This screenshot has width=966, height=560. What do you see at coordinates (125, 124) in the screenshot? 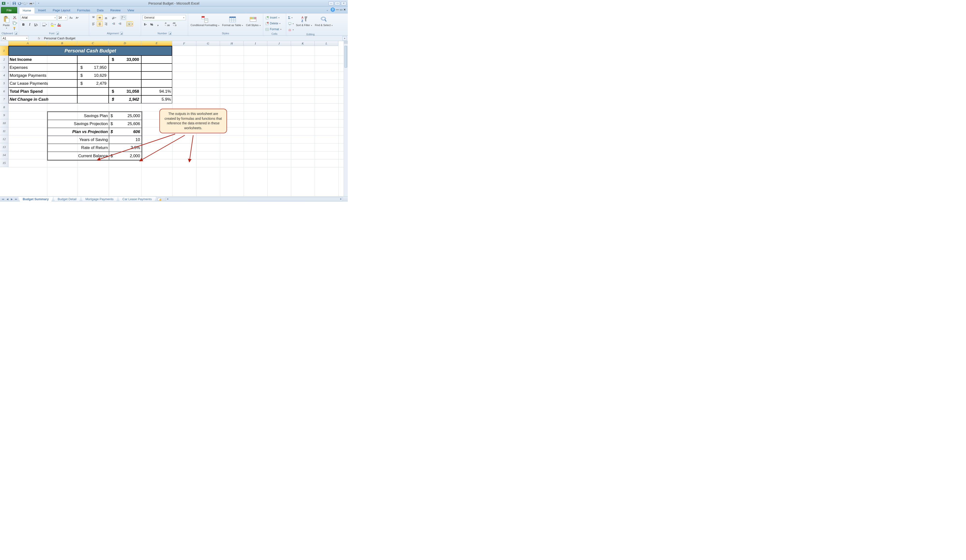
I see `cell-D10: $25,606` at bounding box center [125, 124].